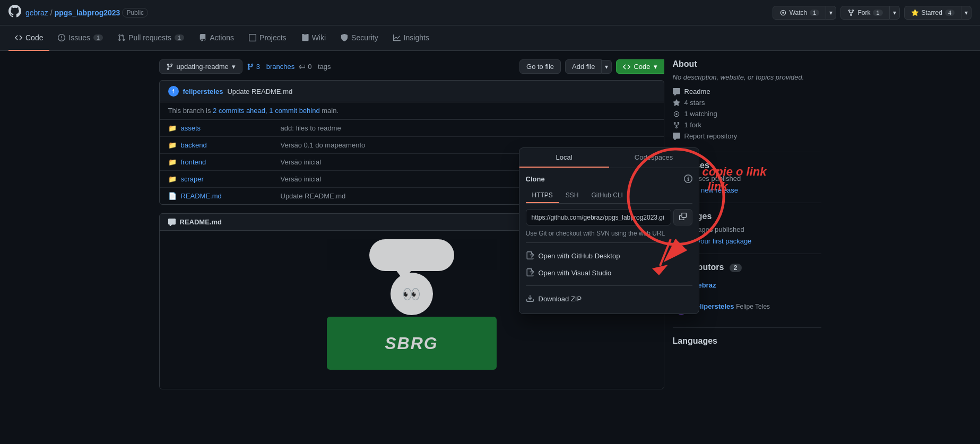  I want to click on readme-meta: Readme, so click(747, 91).